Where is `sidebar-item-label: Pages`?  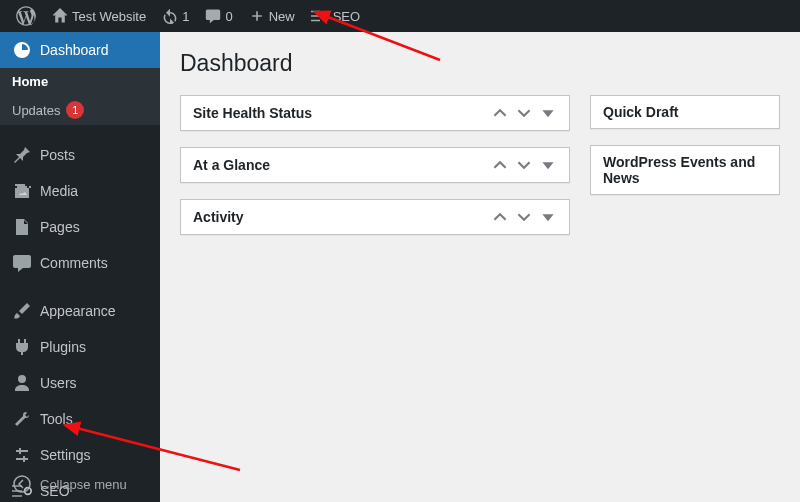
sidebar-item-label: Pages is located at coordinates (60, 227).